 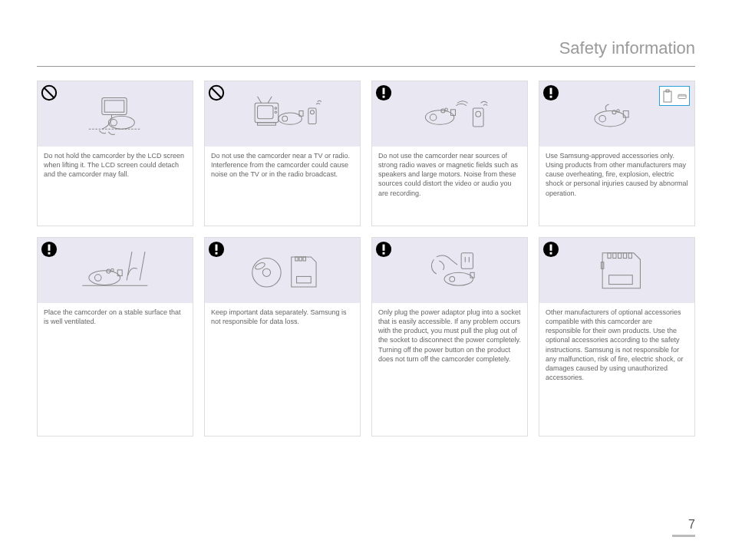 What do you see at coordinates (450, 270) in the screenshot?
I see `illustration-power-plug` at bounding box center [450, 270].